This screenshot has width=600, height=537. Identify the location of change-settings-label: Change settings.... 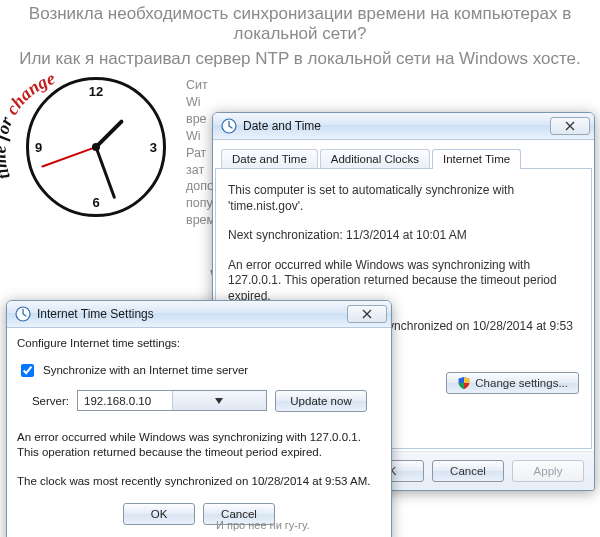
(522, 383).